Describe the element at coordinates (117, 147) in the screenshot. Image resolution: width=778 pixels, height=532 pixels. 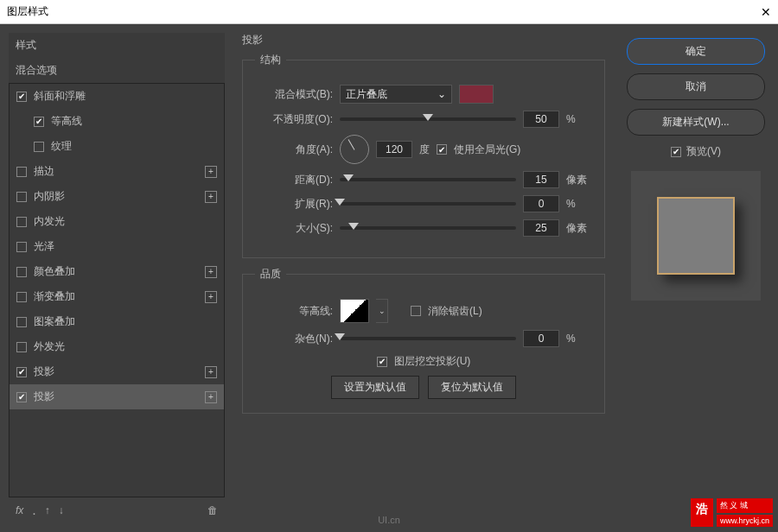
I see `effect-item: 纹理` at that location.